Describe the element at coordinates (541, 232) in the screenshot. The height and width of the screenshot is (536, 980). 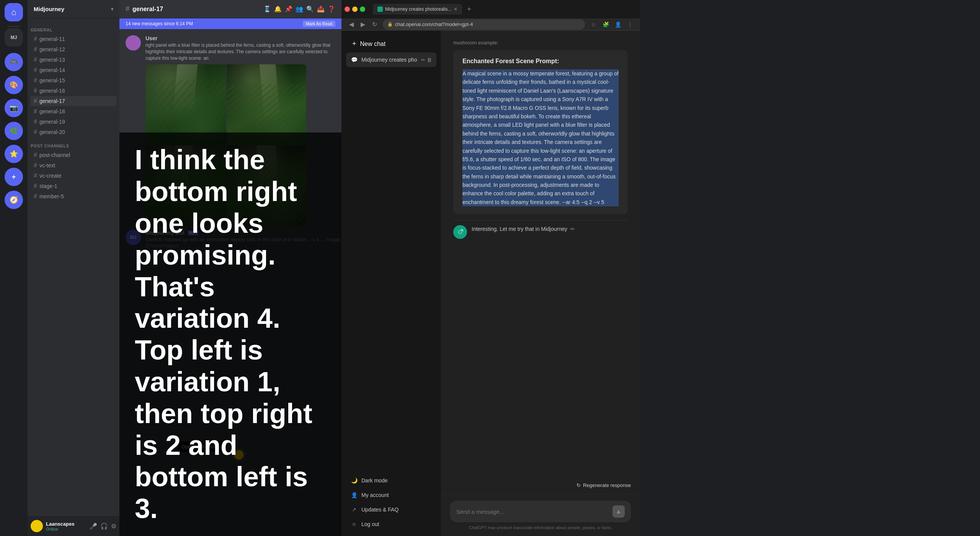
I see `interesting-section: Interesting. Let me try that in Midjourn…` at that location.